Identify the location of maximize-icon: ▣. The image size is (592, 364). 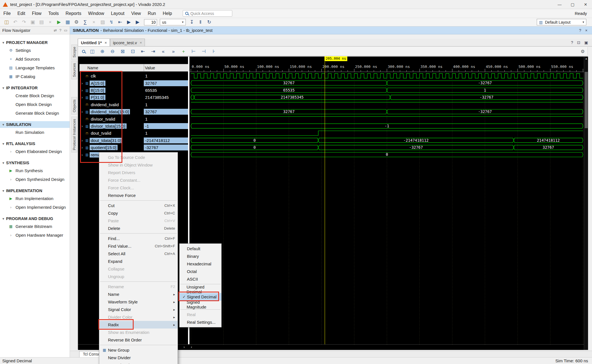
(586, 43).